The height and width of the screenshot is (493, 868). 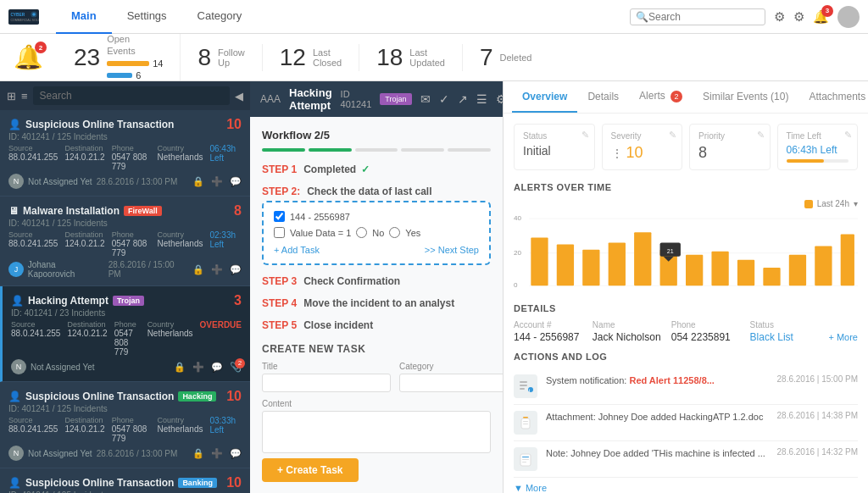 I want to click on value-checkbox, so click(x=280, y=232).